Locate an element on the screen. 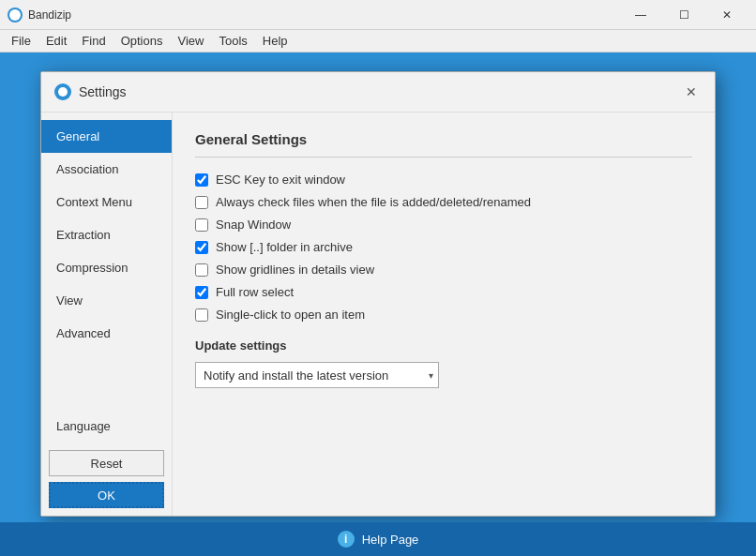 The image size is (756, 556). menu-tools: Tools is located at coordinates (233, 41).